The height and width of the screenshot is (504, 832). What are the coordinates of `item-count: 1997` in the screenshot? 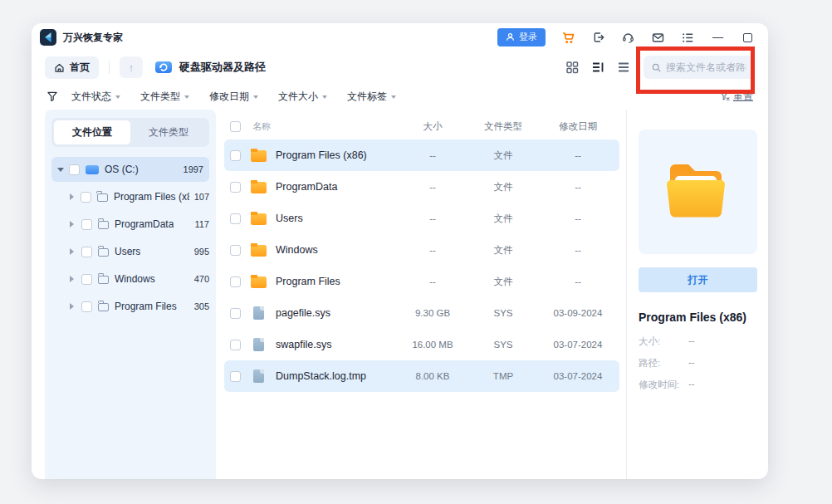 It's located at (191, 169).